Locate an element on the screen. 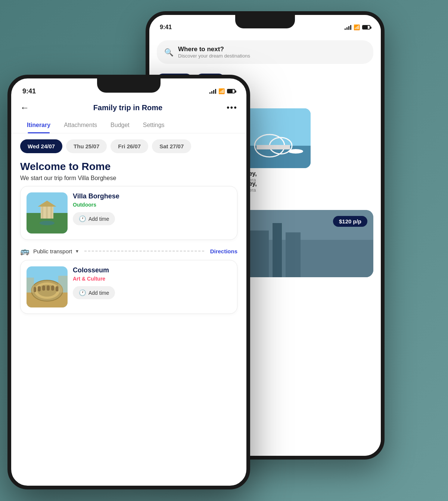  back-button: ← is located at coordinates (25, 108).